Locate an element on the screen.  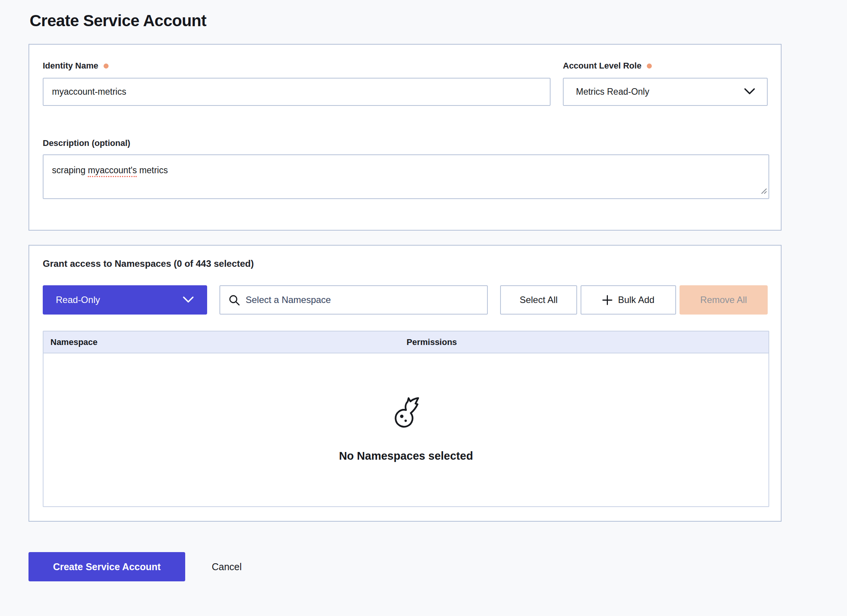
account-level-role-label: Account Level Role is located at coordinates (608, 66).